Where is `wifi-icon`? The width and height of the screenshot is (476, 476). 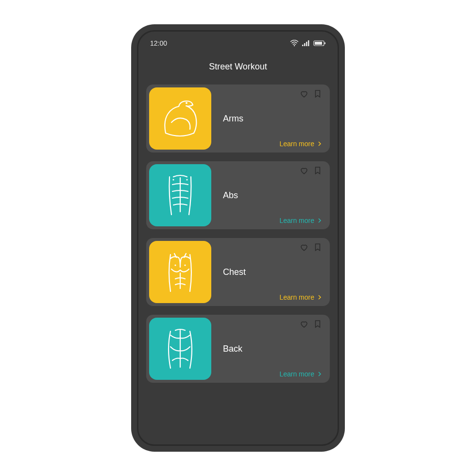
wifi-icon is located at coordinates (294, 43).